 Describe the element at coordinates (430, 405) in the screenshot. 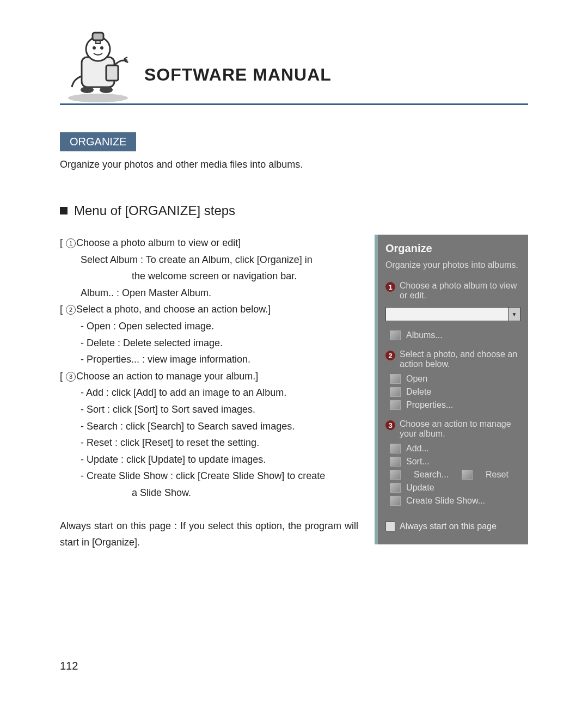

I see `panel-item-label: Properties...` at that location.